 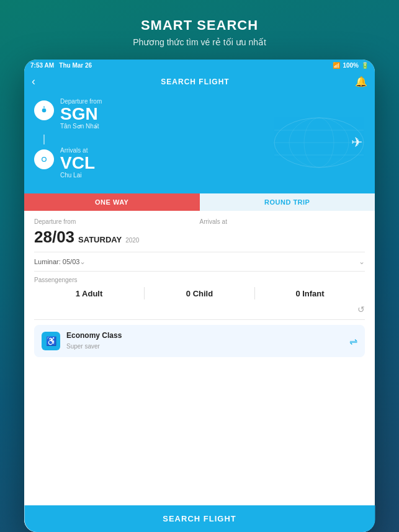 What do you see at coordinates (361, 309) in the screenshot?
I see `refresh-icon: ↺` at bounding box center [361, 309].